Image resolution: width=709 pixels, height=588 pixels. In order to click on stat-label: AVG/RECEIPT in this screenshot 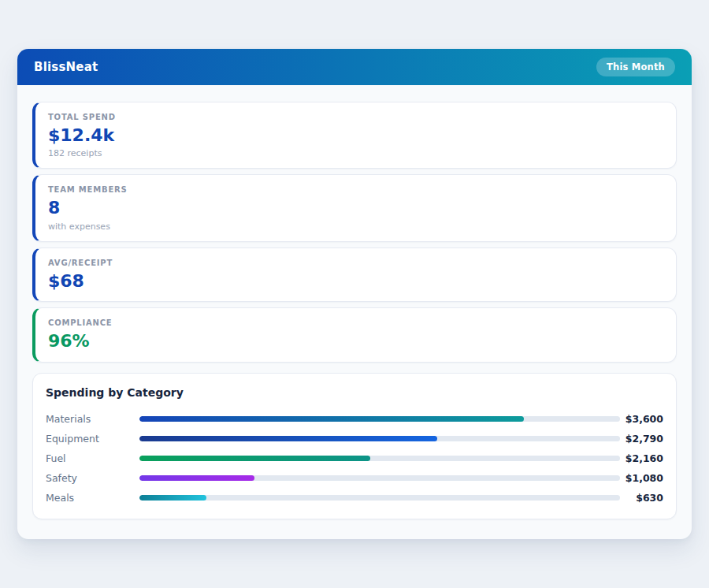, I will do `click(356, 263)`.